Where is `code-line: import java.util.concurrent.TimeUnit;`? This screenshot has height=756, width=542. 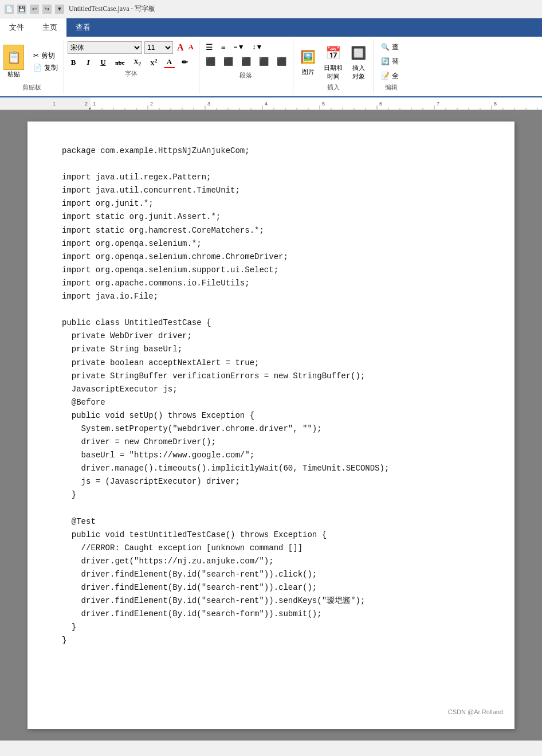 code-line: import java.util.concurrent.TimeUnit; is located at coordinates (271, 190).